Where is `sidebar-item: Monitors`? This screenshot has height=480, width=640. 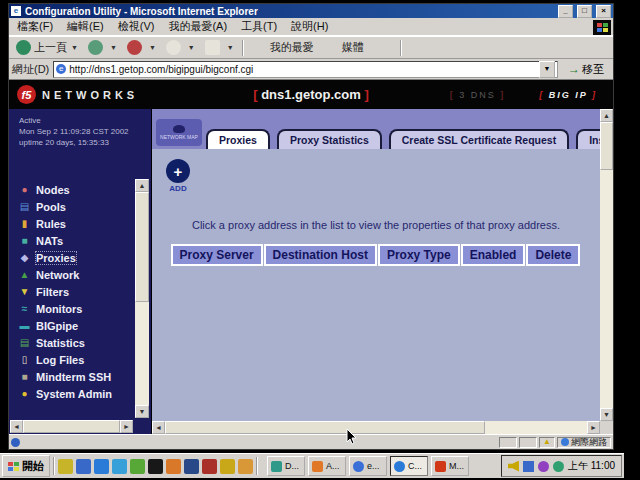
sidebar-item: Monitors is located at coordinates (71, 308).